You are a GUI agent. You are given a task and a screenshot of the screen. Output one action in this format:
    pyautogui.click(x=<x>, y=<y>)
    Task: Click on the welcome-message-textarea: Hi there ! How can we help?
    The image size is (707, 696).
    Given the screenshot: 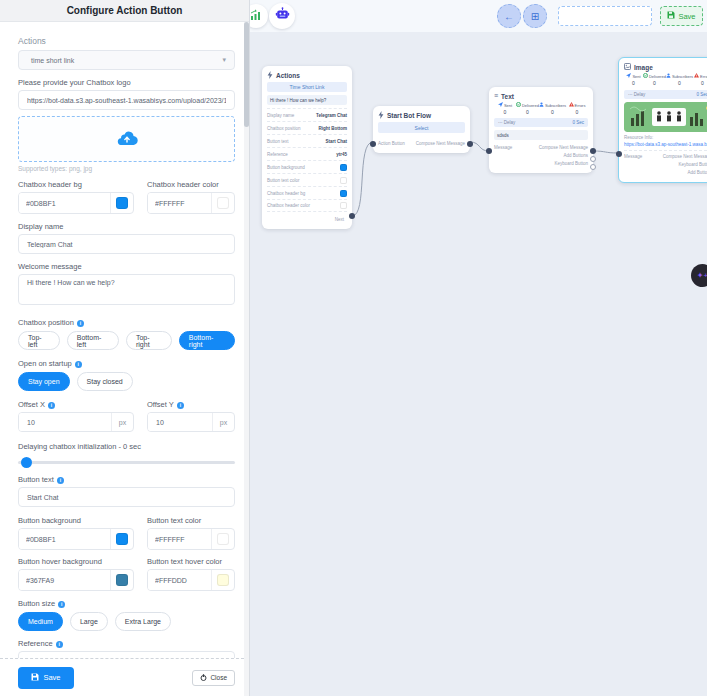 What is the action you would take?
    pyautogui.click(x=126, y=290)
    